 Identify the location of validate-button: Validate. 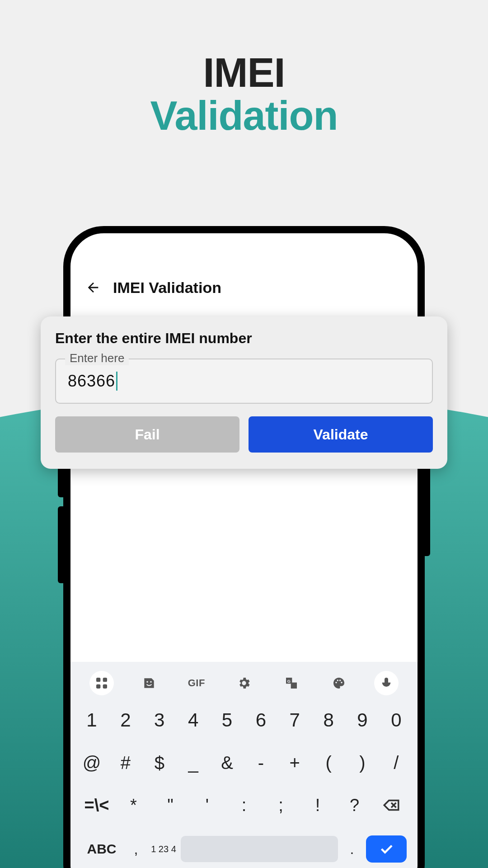
(341, 434).